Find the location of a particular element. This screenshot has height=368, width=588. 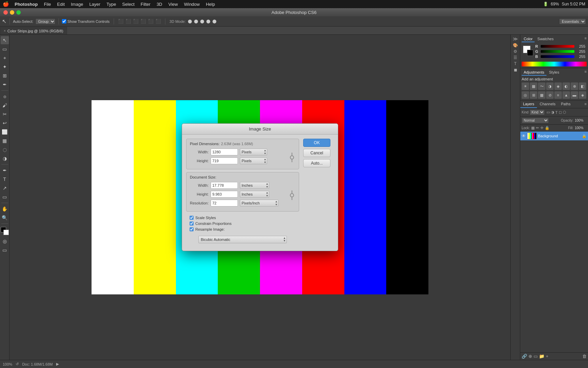

menu-image: Image is located at coordinates (77, 4).